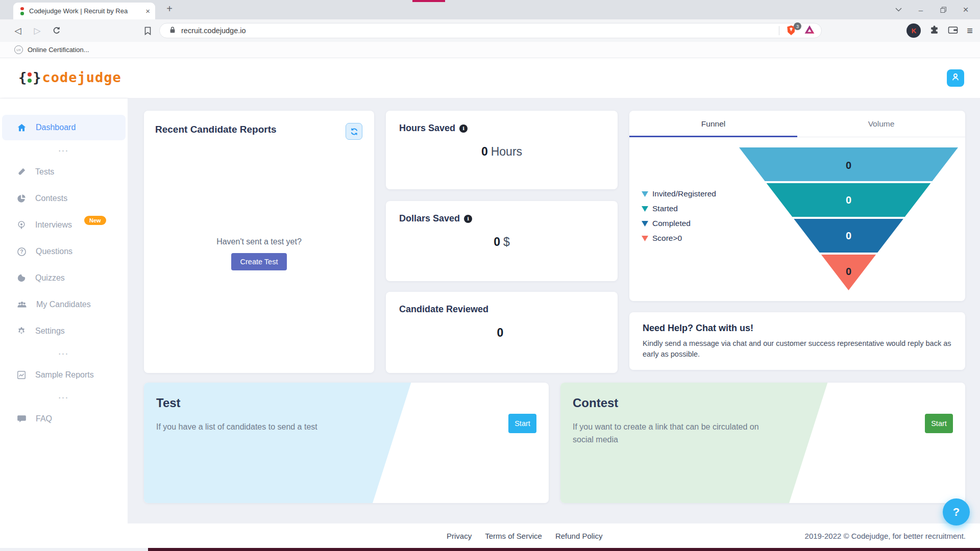 This screenshot has width=980, height=551. Describe the element at coordinates (667, 238) in the screenshot. I see `legend-label: Score>0` at that location.